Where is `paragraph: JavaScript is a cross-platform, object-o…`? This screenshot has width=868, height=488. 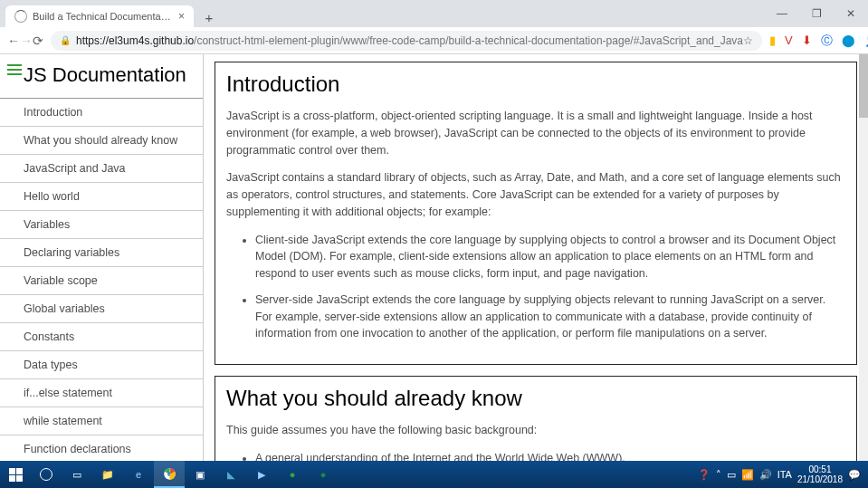 paragraph: JavaScript is a cross-platform, object-o… is located at coordinates (536, 133).